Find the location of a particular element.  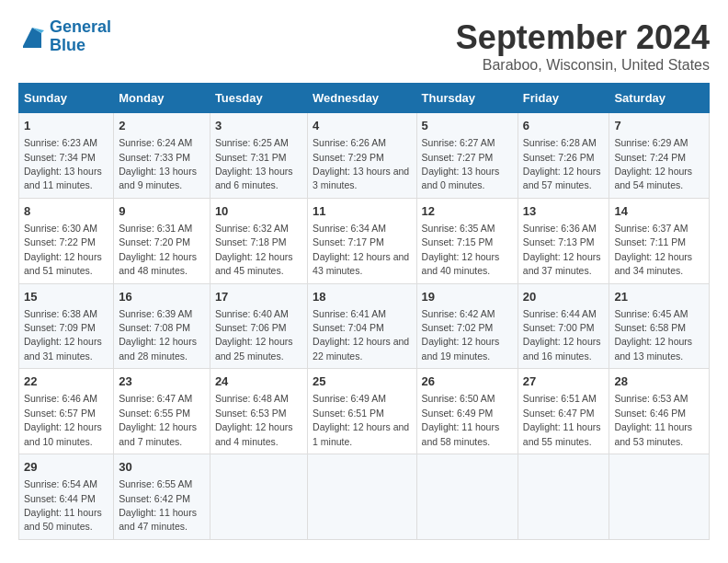

col-wednesday: Wednesday is located at coordinates (362, 98).